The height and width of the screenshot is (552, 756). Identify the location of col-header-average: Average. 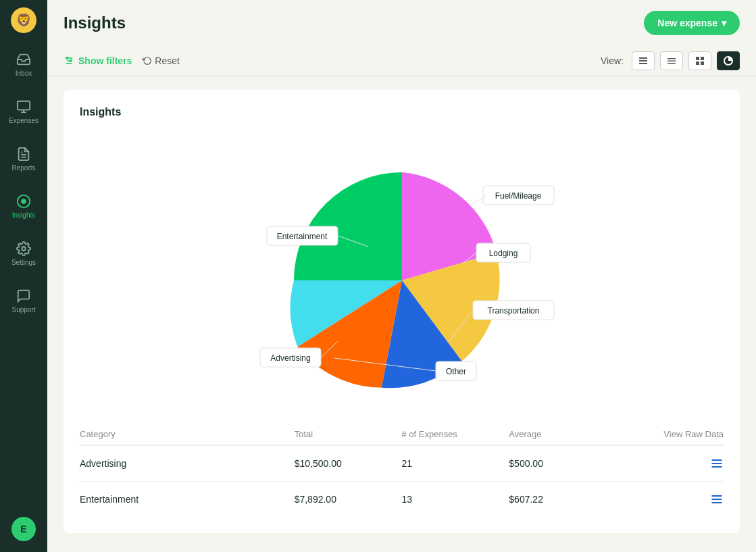
(562, 434).